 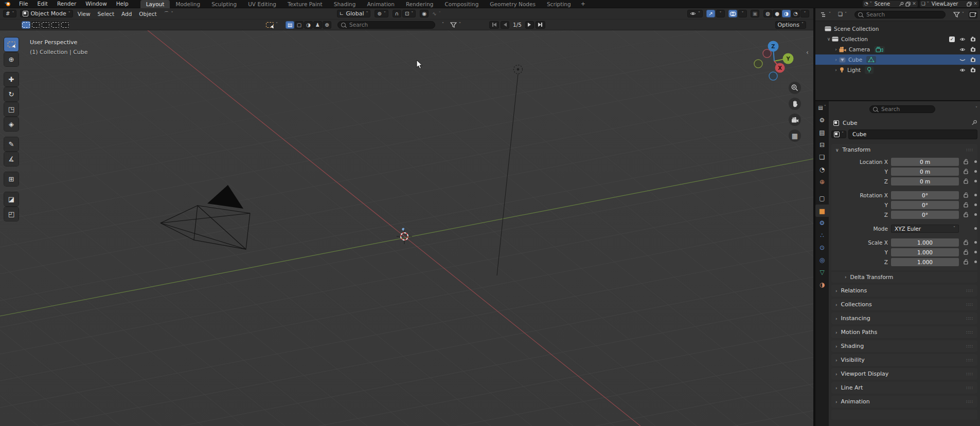 I want to click on properties-tab-constraints: ◎, so click(x=822, y=260).